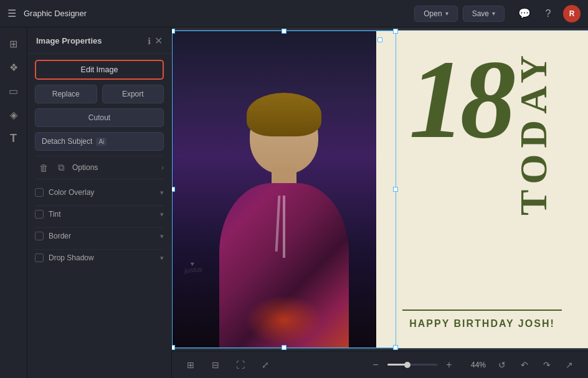  I want to click on text-tool-icon: T, so click(14, 138).